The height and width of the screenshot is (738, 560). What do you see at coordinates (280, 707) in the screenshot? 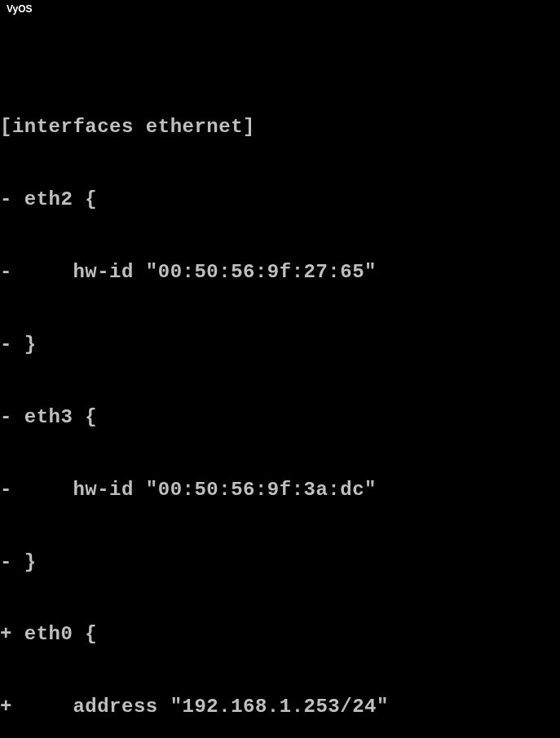
I see `config-line: + address "192.168.1.253/24"` at bounding box center [280, 707].